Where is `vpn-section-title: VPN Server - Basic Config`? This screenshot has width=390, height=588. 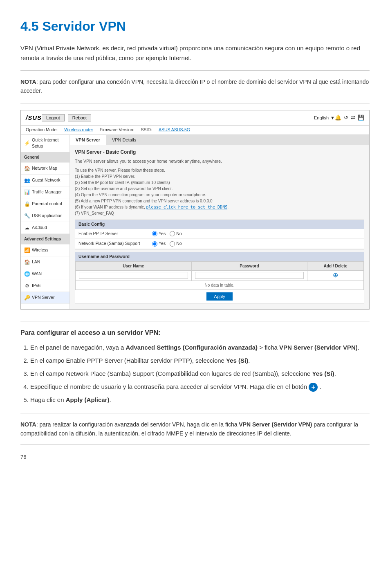
vpn-section-title: VPN Server - Basic Config is located at coordinates (220, 152).